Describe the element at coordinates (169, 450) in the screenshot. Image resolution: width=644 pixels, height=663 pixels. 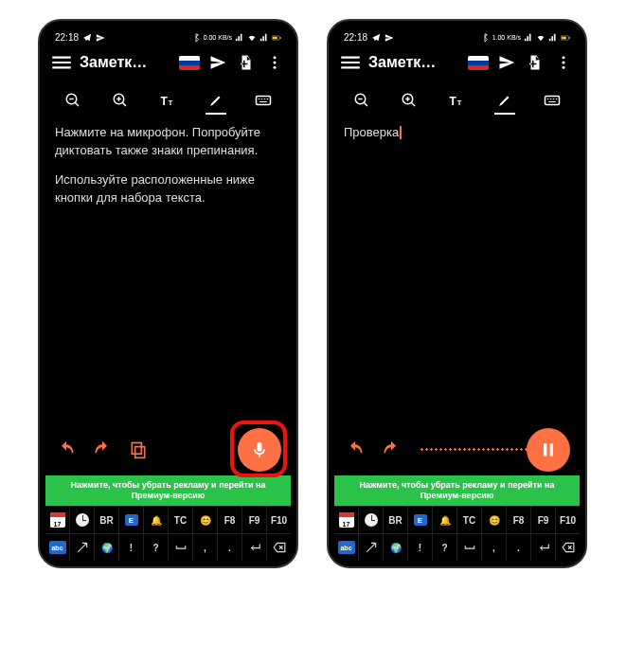
I see `bottom-controls` at that location.